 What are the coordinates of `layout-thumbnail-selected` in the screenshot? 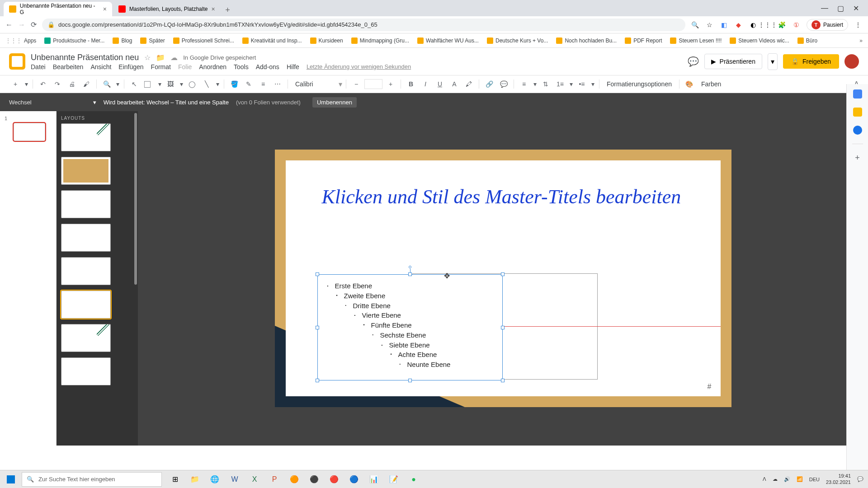 It's located at (86, 305).